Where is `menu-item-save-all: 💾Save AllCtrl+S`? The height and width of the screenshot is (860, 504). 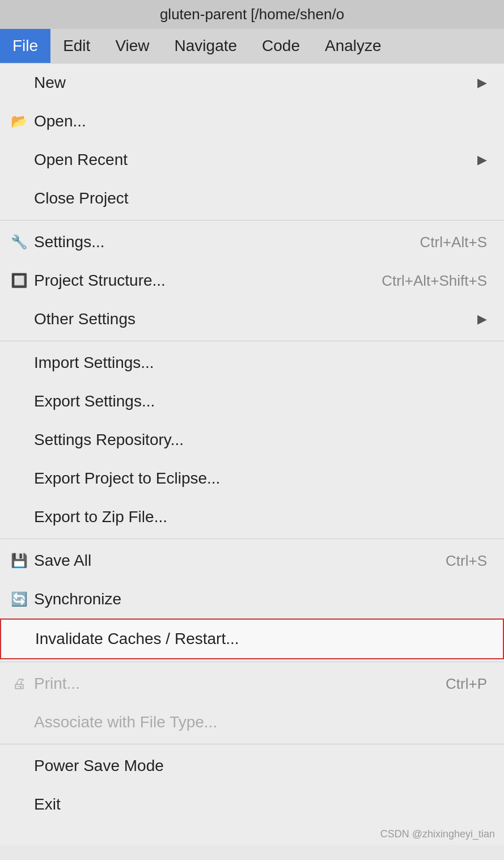
menu-item-save-all: 💾Save AllCtrl+S is located at coordinates (252, 561).